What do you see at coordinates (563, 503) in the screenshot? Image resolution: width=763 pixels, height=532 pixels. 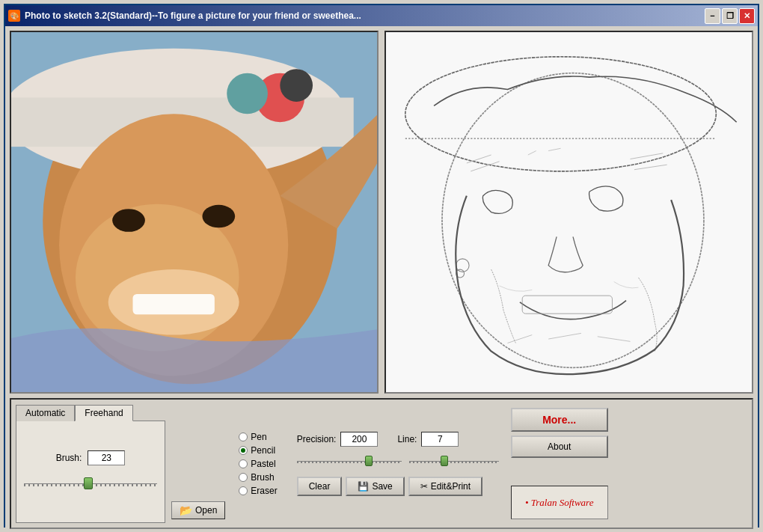 I see `logo-name: Tralan Software` at bounding box center [563, 503].